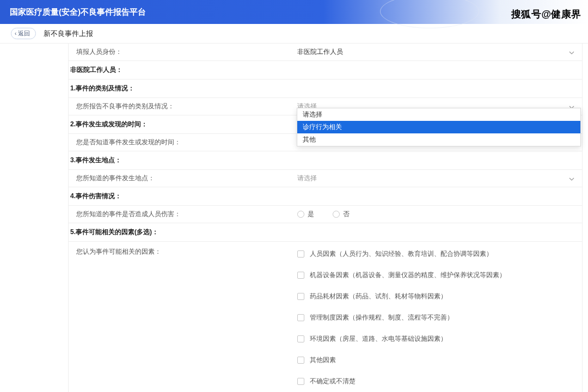 Image resolution: width=588 pixels, height=392 pixels. Describe the element at coordinates (183, 107) in the screenshot. I see `label-q1: 您所报告不良事件的类别及情况：` at that location.